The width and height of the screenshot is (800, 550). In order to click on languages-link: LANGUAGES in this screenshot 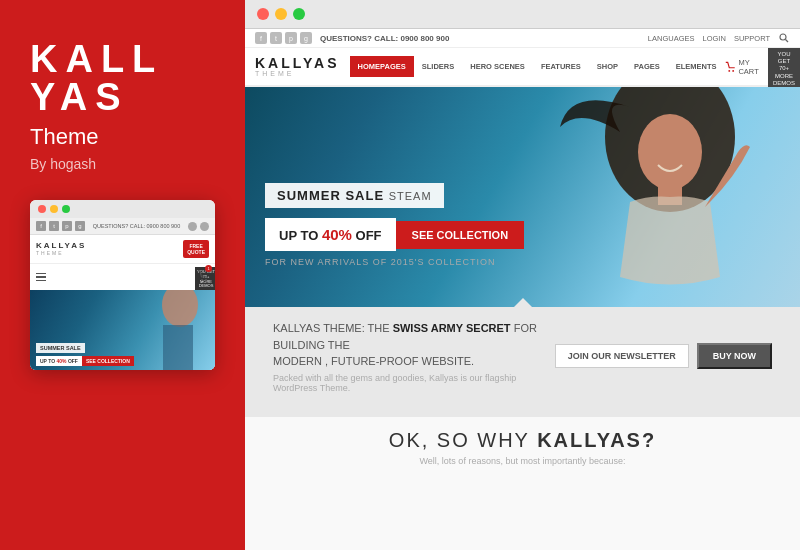, I will do `click(672, 38)`.